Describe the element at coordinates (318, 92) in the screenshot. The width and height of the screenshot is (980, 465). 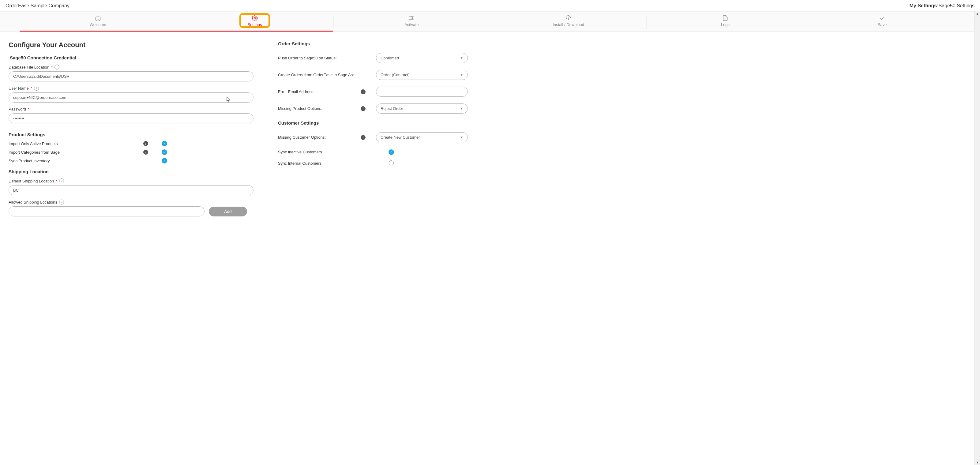
I see `setting-label: Error Email Address:` at that location.